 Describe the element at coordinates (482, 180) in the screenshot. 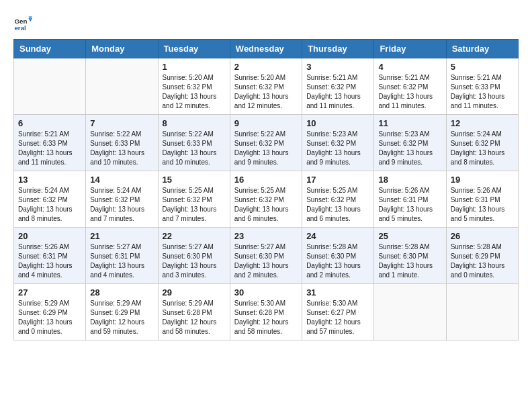

I see `day-number: 19` at that location.